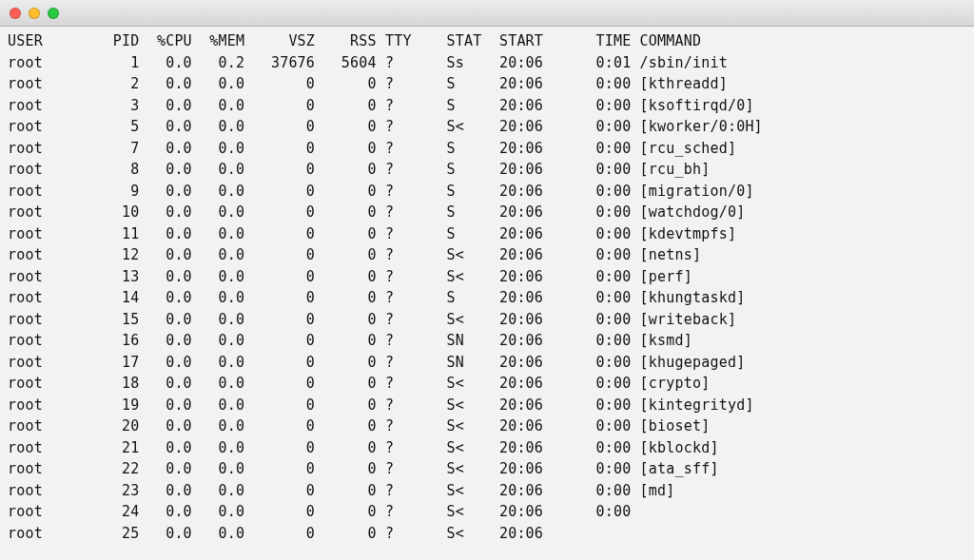 This screenshot has height=560, width=974. What do you see at coordinates (487, 491) in the screenshot?
I see `ps-row: root 23 0.0 0.0 0 0 ? S< 20:06 0:00 [md]` at bounding box center [487, 491].